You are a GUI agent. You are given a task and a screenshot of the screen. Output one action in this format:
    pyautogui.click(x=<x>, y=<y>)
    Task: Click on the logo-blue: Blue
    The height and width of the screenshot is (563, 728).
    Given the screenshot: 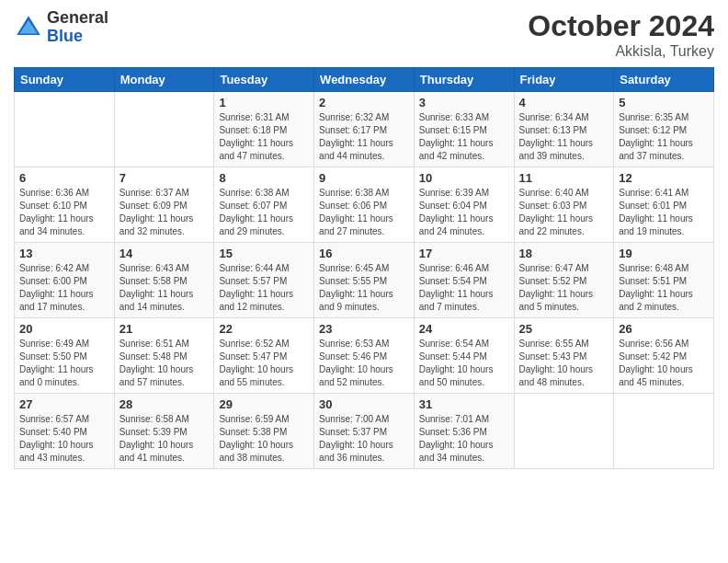 What is the action you would take?
    pyautogui.click(x=77, y=37)
    